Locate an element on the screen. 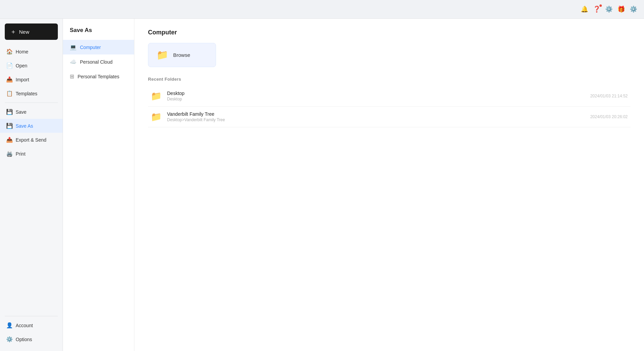  sidebar-item-label: Account is located at coordinates (24, 325).